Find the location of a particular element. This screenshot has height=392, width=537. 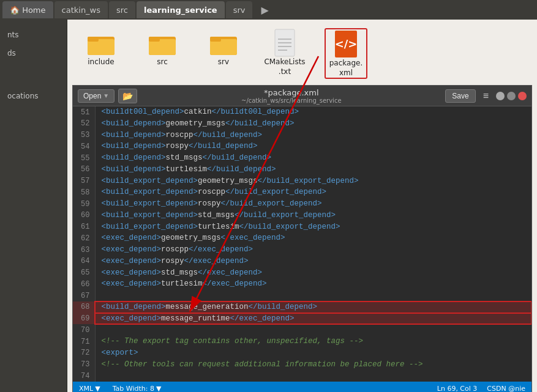

tab-learning-service: learning_service is located at coordinates (181, 10).